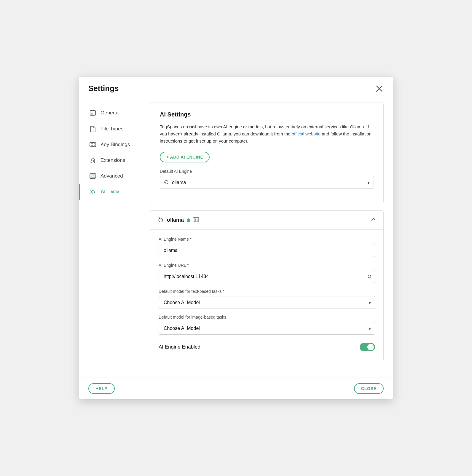  Describe the element at coordinates (161, 220) in the screenshot. I see `engine-ollama-icon` at that location.